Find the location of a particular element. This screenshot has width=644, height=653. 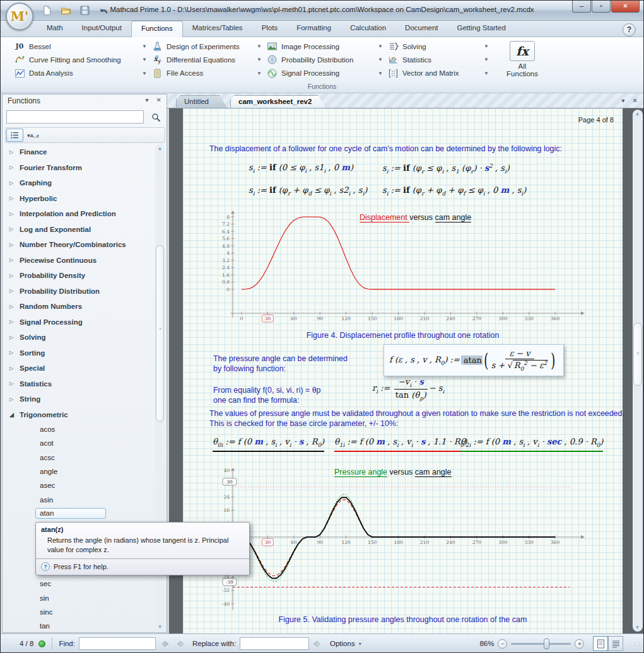

search-icon is located at coordinates (156, 117).